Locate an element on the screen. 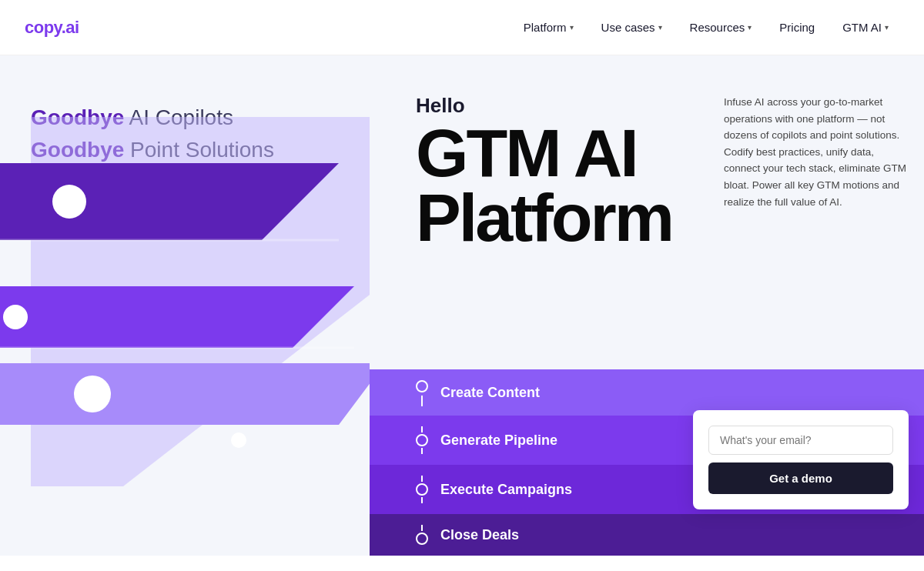  item-label-4: Close Deals is located at coordinates (480, 536).